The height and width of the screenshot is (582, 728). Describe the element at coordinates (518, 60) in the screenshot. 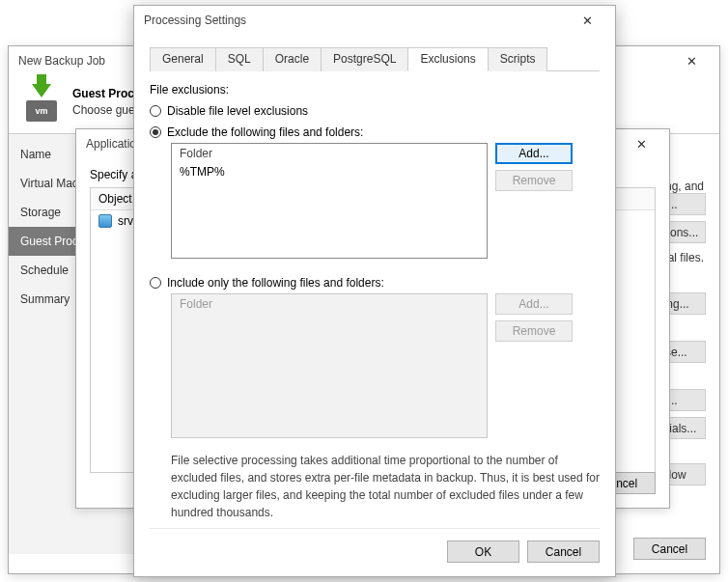

I see `tab-scripts: Scripts` at that location.